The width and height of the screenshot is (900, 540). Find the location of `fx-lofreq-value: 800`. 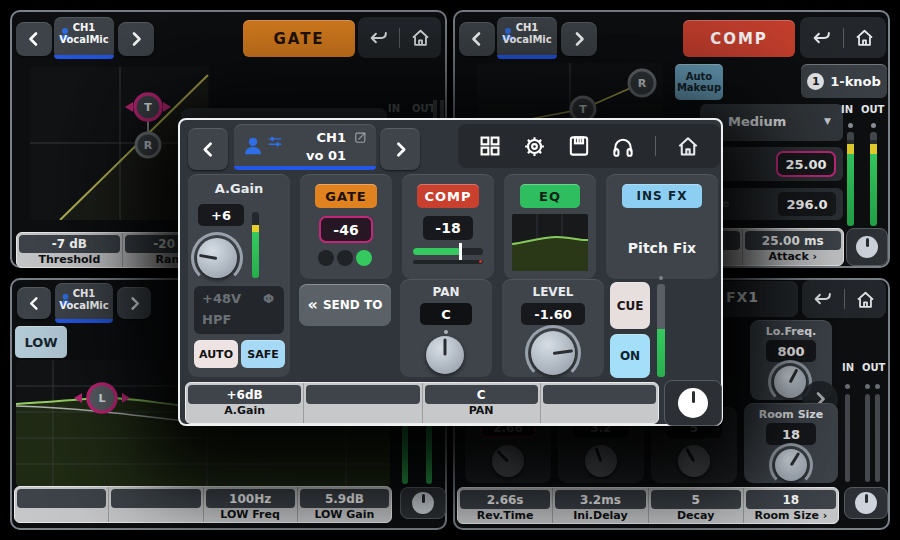

fx-lofreq-value: 800 is located at coordinates (791, 351).